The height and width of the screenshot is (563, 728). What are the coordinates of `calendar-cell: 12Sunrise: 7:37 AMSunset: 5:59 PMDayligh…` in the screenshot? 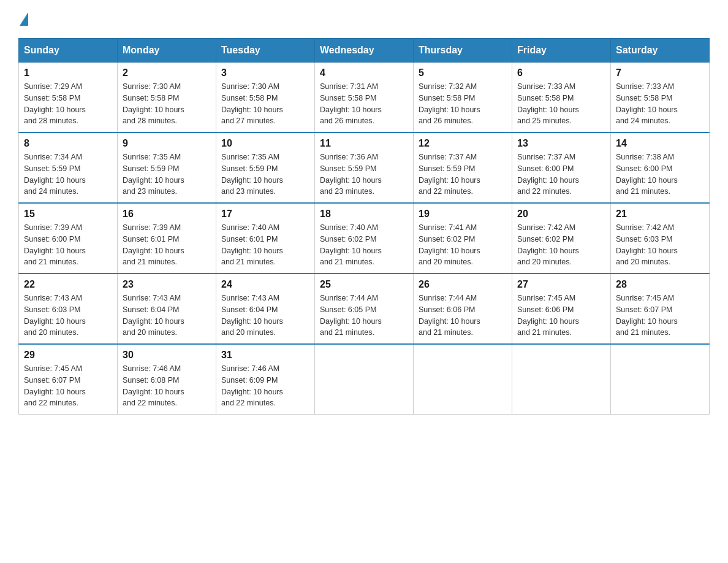 It's located at (463, 168).